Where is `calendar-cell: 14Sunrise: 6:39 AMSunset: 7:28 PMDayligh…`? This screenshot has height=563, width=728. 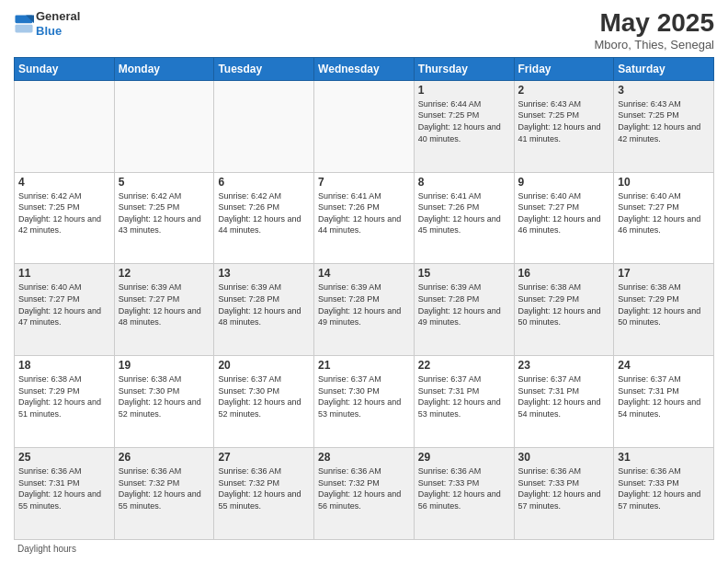
calendar-cell: 14Sunrise: 6:39 AMSunset: 7:28 PMDayligh… is located at coordinates (364, 310).